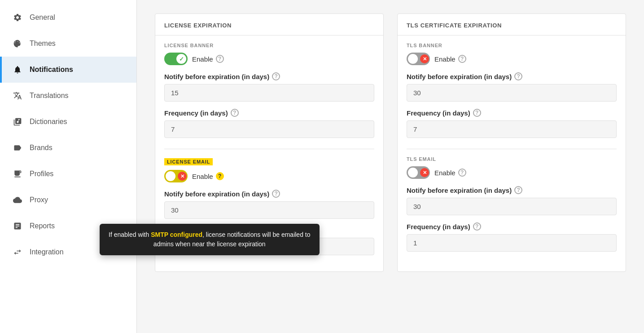 This screenshot has height=333, width=644. What do you see at coordinates (512, 76) in the screenshot?
I see `tls-notify-days-label: Notify before expiration (in days) ?` at bounding box center [512, 76].